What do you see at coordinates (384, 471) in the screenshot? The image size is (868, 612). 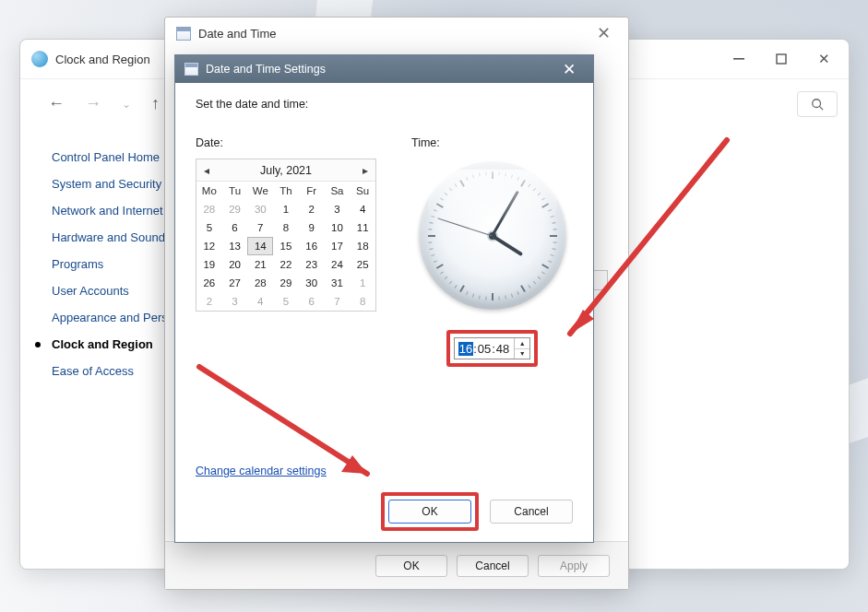 I see `change-calendar-settings-link: Change calendar settings` at bounding box center [384, 471].